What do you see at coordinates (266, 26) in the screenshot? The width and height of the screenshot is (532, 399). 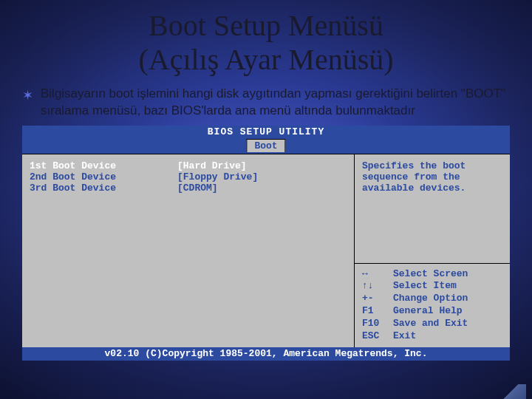 I see `title-line-1: Boot Setup Menüsü` at bounding box center [266, 26].